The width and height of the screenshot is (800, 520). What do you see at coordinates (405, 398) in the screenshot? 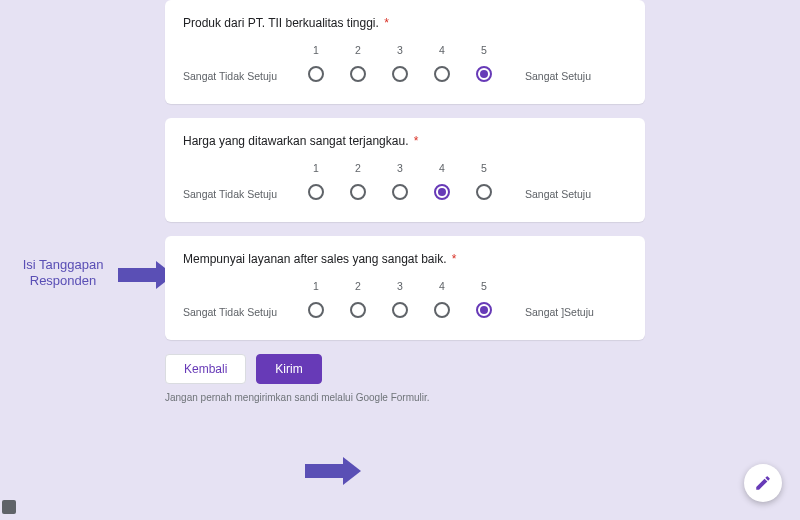
I see `disclaimer-text: Jangan pernah mengirimkan sandi melalui …` at bounding box center [405, 398].